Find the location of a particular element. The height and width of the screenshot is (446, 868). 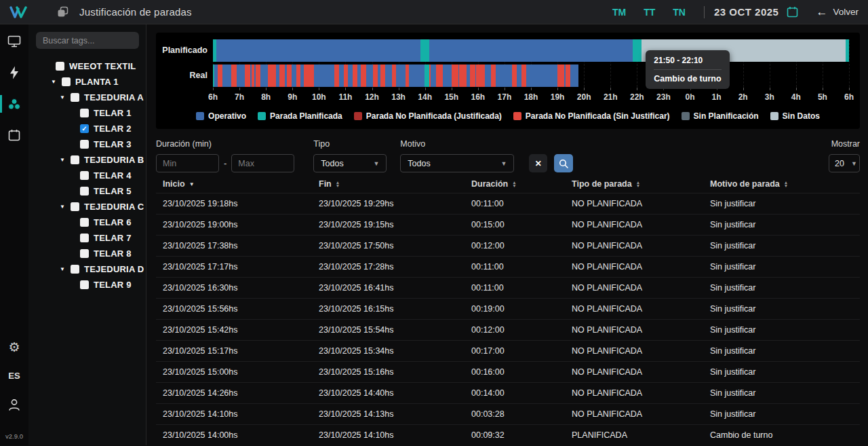

lightning-icon is located at coordinates (14, 73).